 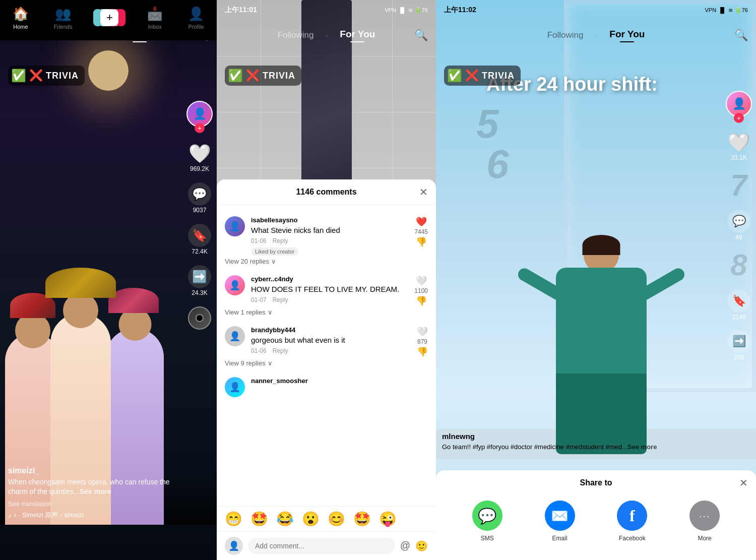 I want to click on dislike-cyberr: 👎, so click(x=421, y=301).